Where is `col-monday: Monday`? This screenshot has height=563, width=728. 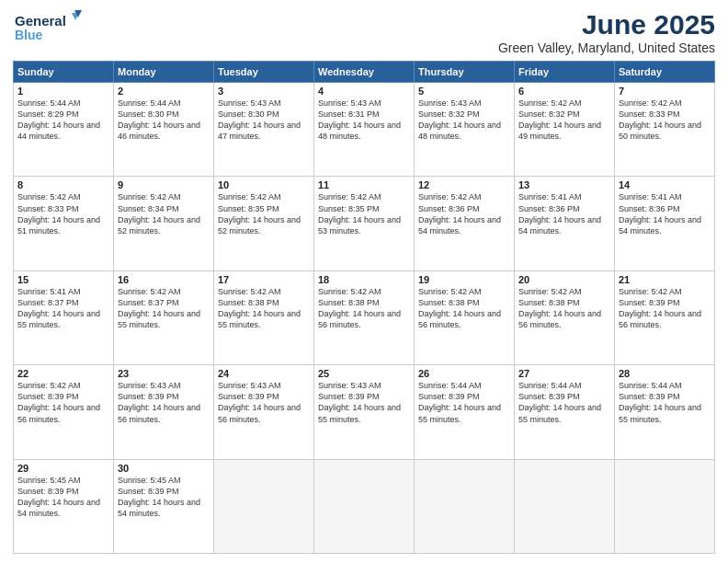
col-monday: Monday is located at coordinates (164, 72).